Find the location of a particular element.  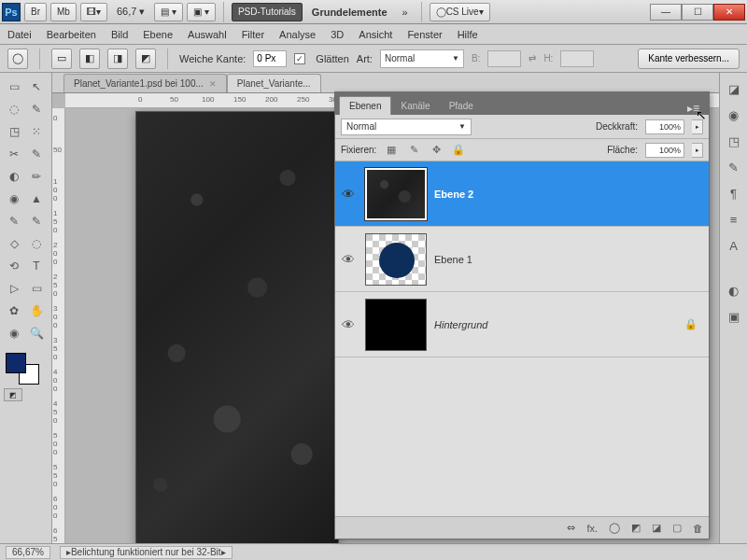

swap-wh-icon: ⇄ is located at coordinates (532, 58).